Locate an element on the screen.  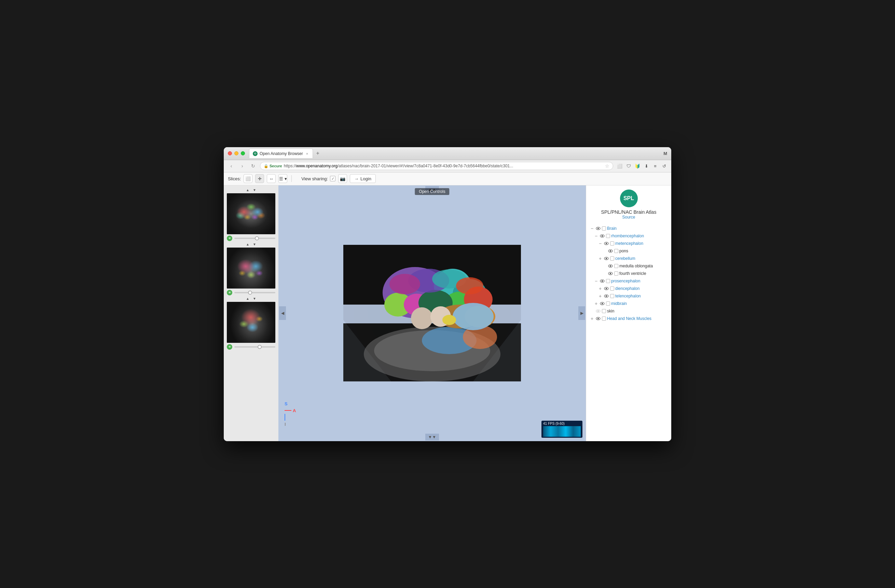
axial-slider is located at coordinates (255, 238).